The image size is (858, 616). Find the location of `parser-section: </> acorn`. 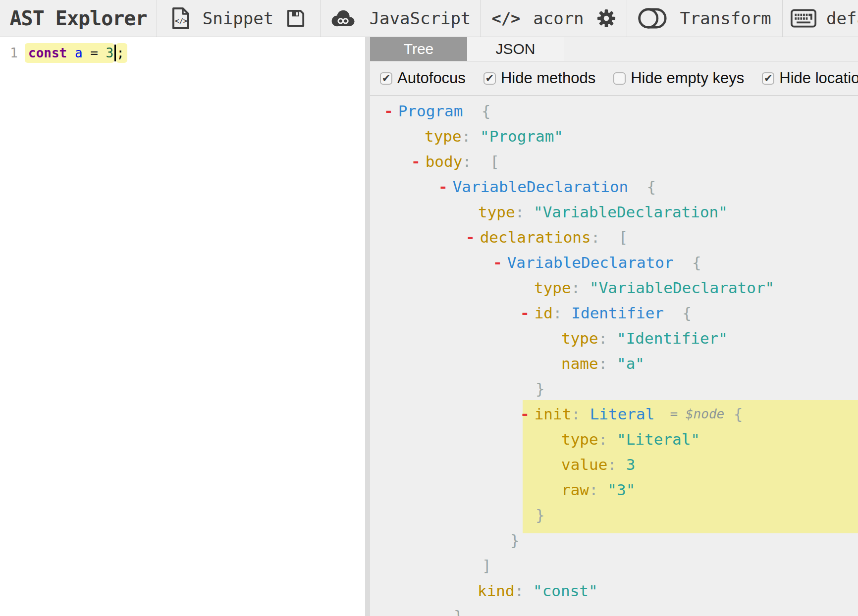

parser-section: </> acorn is located at coordinates (554, 18).